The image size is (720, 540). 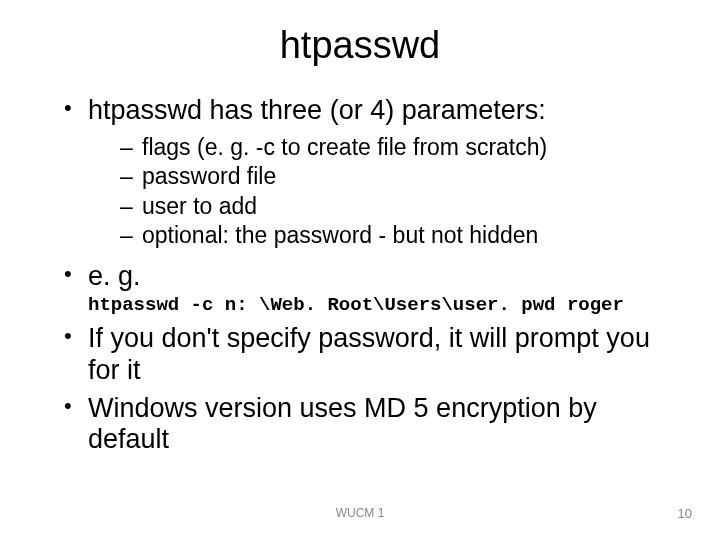 I want to click on sub-bullet-text: user to add, so click(x=200, y=206).